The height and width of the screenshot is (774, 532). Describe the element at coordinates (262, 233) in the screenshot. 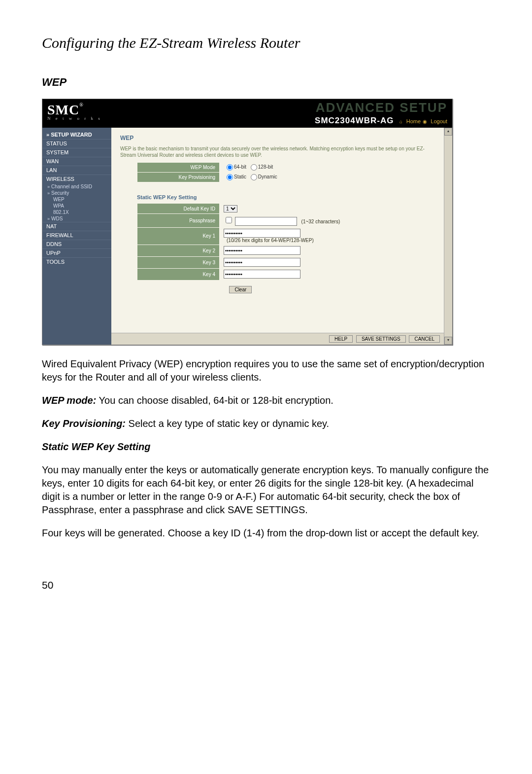

I see `key1-input` at that location.